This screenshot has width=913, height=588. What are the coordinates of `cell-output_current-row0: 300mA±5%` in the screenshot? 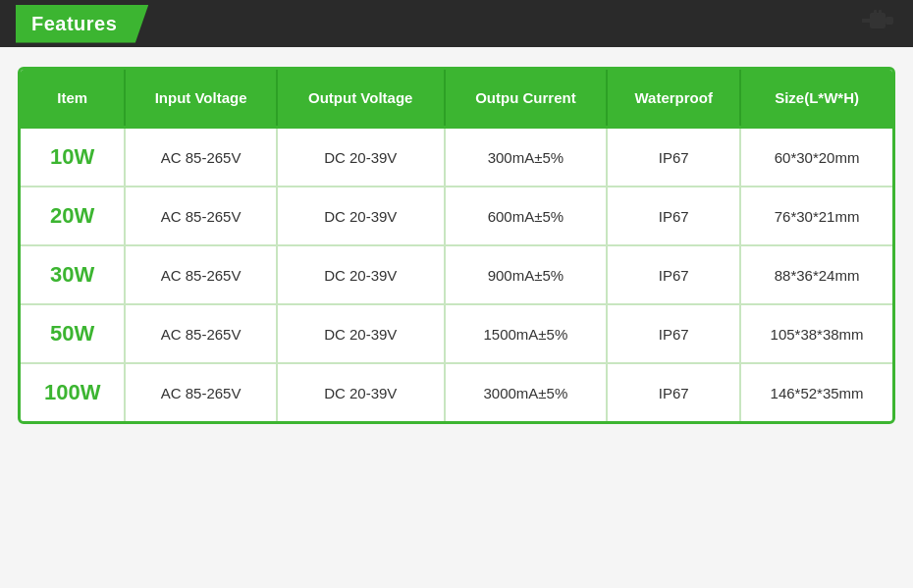 It's located at (526, 157).